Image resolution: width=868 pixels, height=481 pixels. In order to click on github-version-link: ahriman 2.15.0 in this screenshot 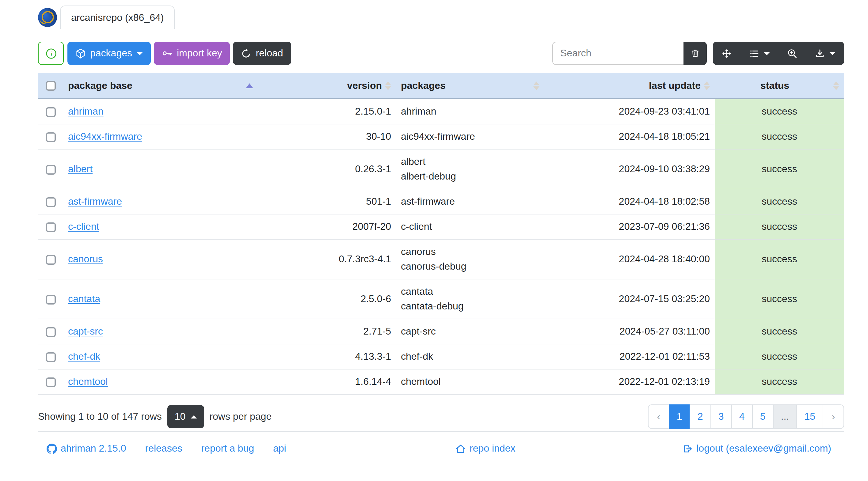, I will do `click(86, 449)`.